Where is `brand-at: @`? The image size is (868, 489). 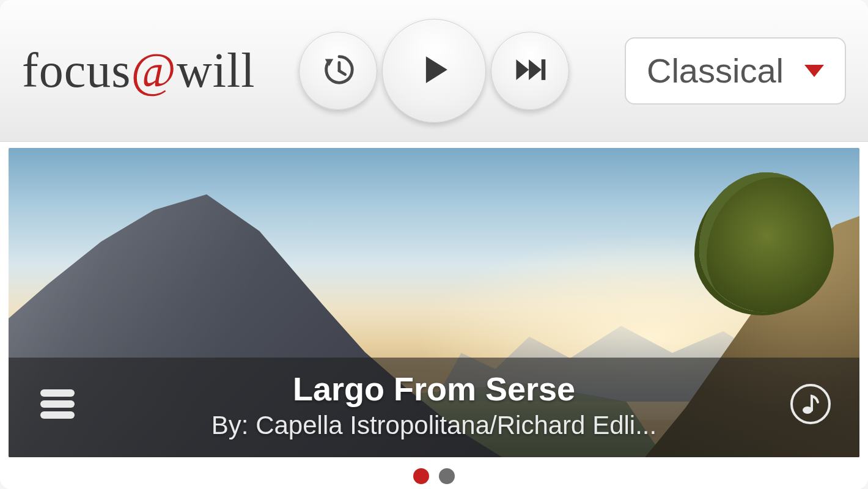 brand-at: @ is located at coordinates (154, 70).